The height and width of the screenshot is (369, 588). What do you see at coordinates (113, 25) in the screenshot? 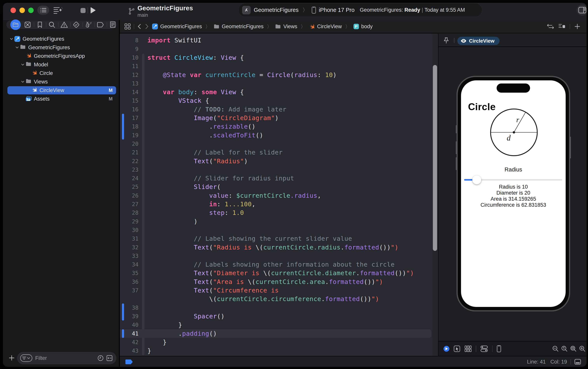
I see `navigator-tab-reports` at bounding box center [113, 25].